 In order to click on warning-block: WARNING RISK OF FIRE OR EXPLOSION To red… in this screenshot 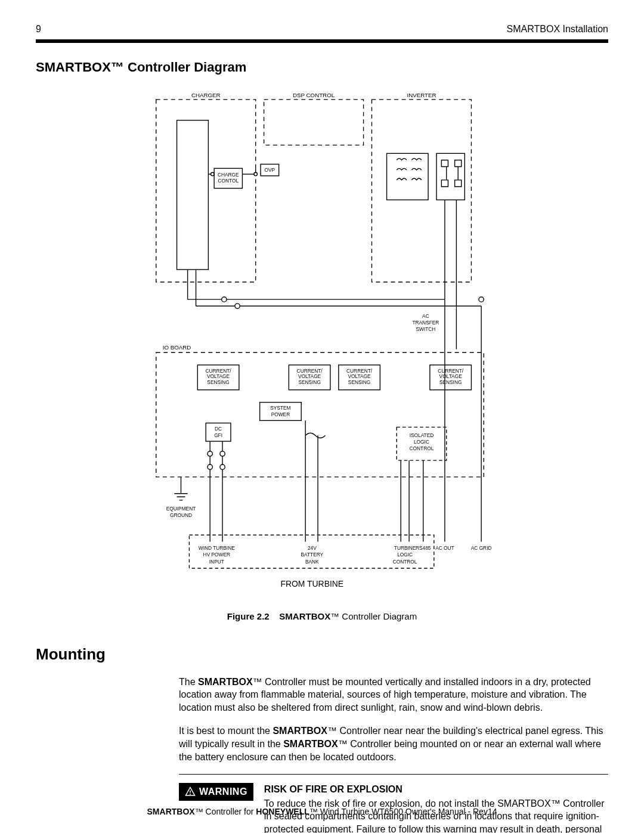, I will do `click(394, 804)`.